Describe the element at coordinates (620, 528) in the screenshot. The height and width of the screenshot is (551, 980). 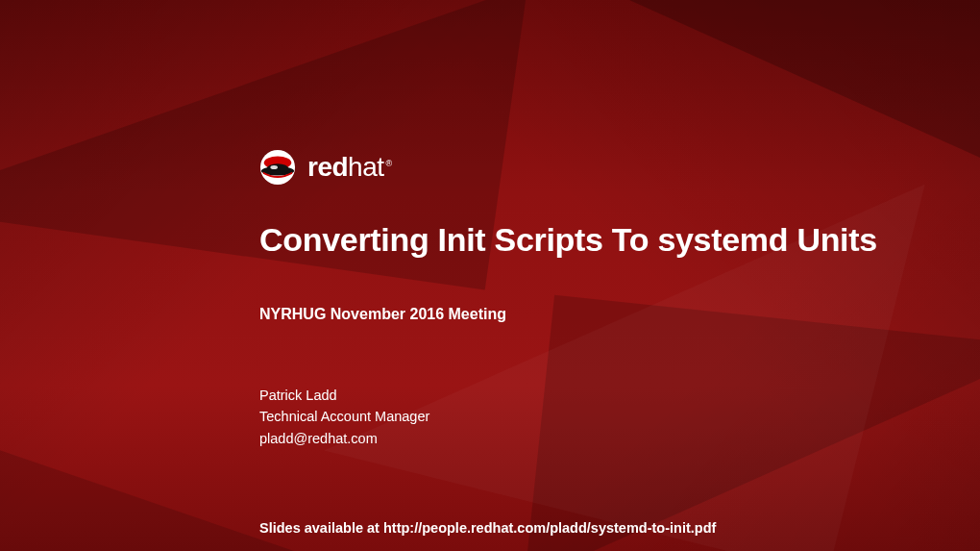
I see `footer-link-text: Slides available at http://people.redhat…` at that location.